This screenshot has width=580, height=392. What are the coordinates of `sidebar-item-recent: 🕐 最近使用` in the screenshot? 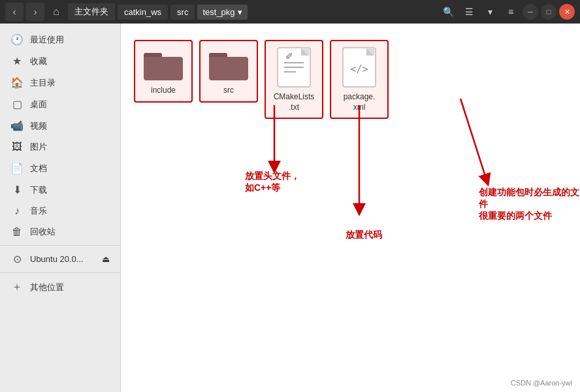 It's located at (60, 39).